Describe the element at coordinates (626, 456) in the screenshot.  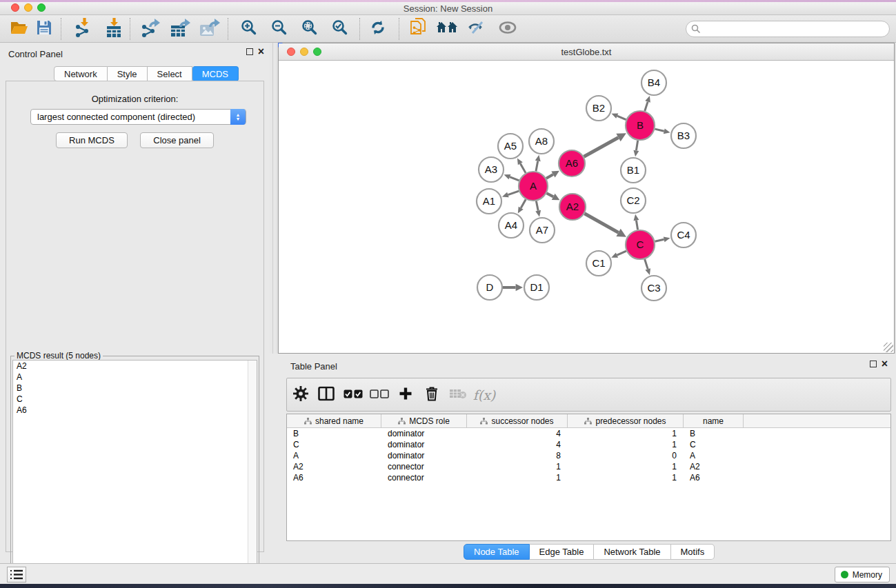
I see `table-cell: 0` at that location.